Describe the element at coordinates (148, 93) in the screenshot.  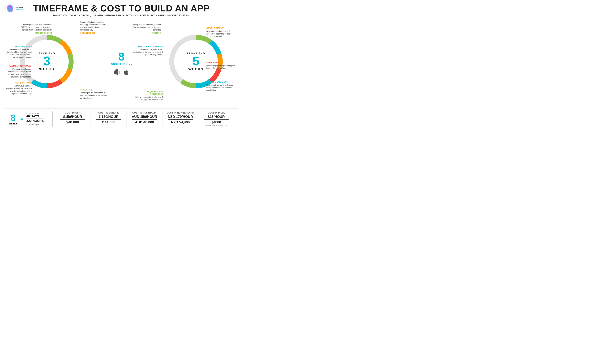
I see `requirement-gathering-label: REQUIREMENT GATHERING` at that location.